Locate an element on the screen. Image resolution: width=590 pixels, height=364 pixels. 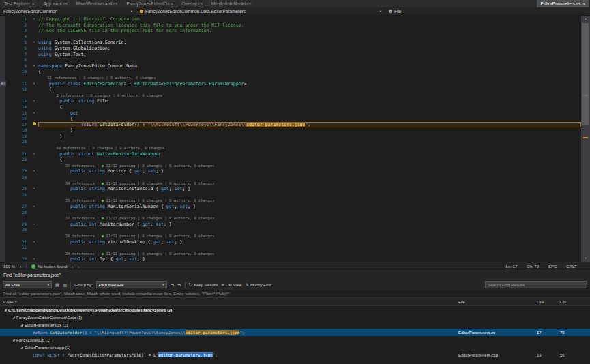
find-tree-node: ◢EditorParameters.cs (1) is located at coordinates (295, 324).